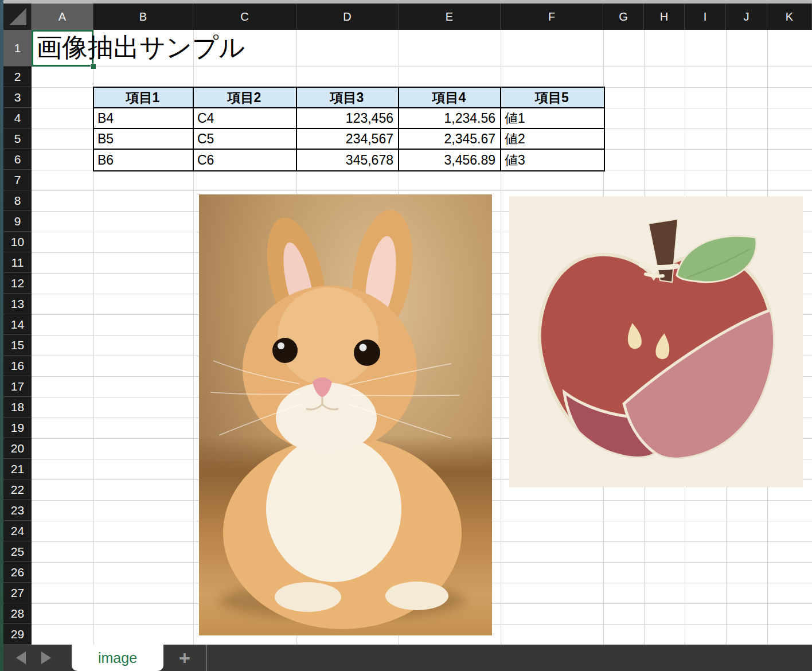  What do you see at coordinates (93, 67) in the screenshot?
I see `fill-handle` at bounding box center [93, 67].